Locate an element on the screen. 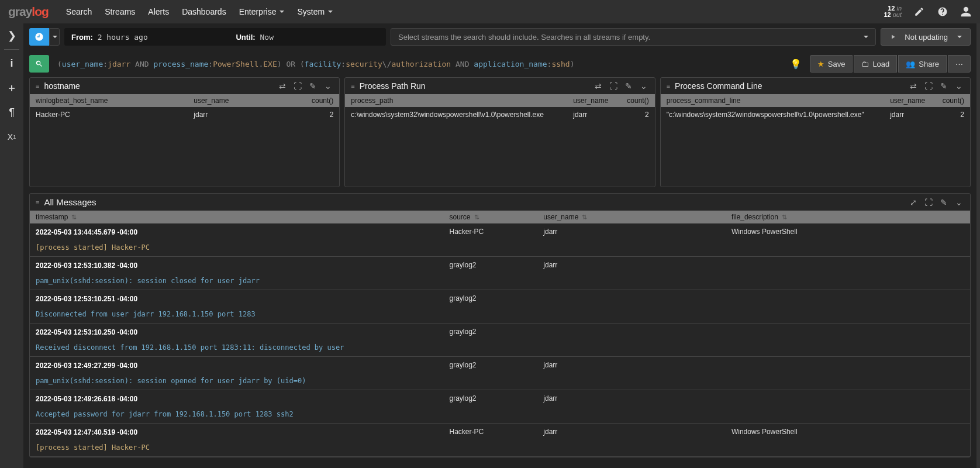 The height and width of the screenshot is (468, 980). save-button: ★Save is located at coordinates (831, 64).